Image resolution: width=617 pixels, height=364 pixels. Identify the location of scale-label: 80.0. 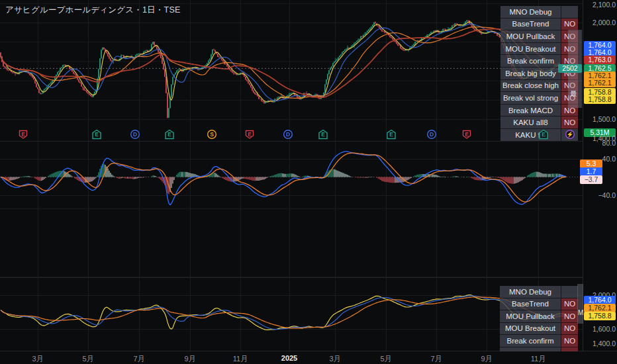
(600, 143).